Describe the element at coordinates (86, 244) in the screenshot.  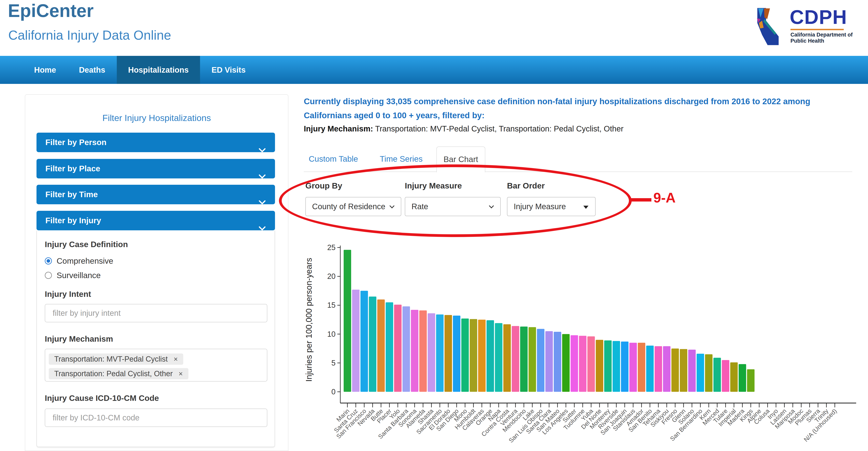
I see `case-definition-heading: Injury Case Definition` at that location.